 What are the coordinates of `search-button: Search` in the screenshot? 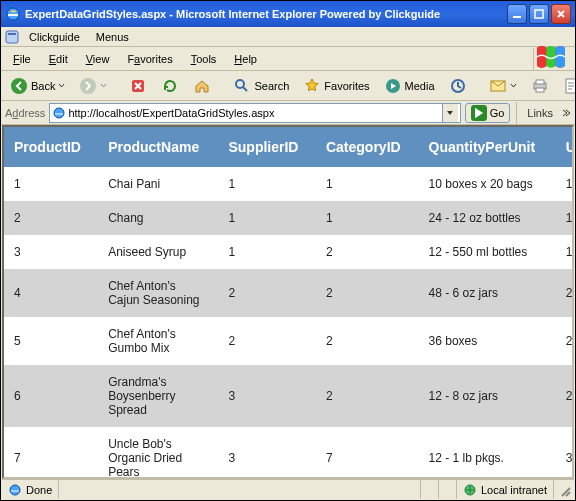 It's located at (261, 86).